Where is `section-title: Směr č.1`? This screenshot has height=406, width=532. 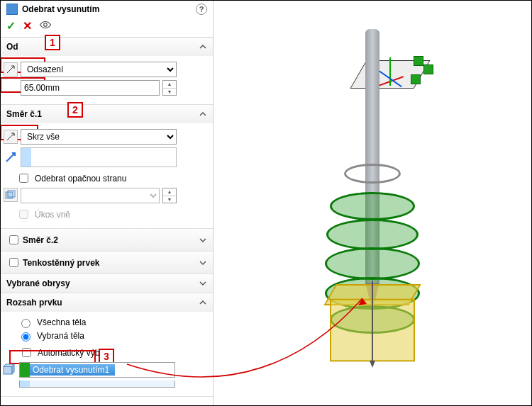
section-title: Směr č.1 is located at coordinates (24, 114).